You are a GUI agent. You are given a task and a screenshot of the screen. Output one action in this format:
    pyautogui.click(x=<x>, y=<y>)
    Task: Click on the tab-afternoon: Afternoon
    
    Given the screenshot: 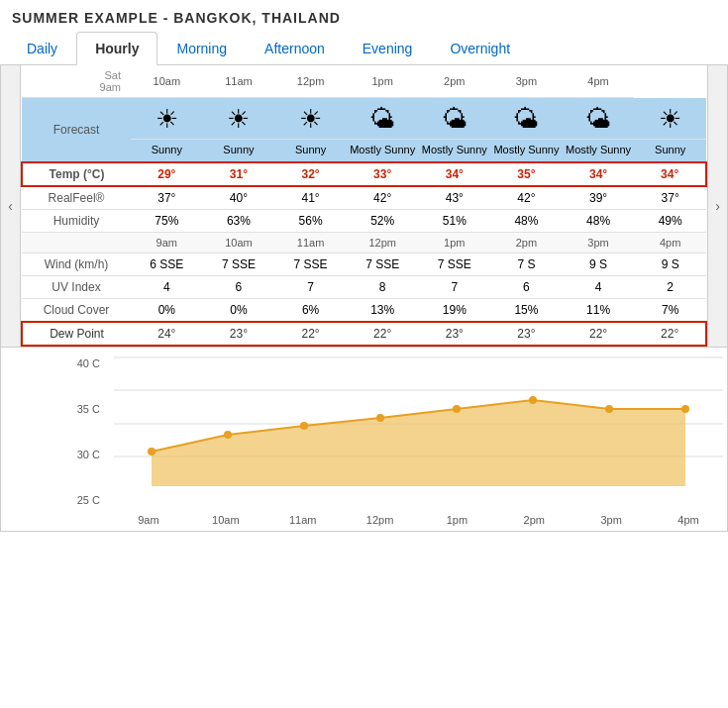 What is the action you would take?
    pyautogui.click(x=295, y=49)
    